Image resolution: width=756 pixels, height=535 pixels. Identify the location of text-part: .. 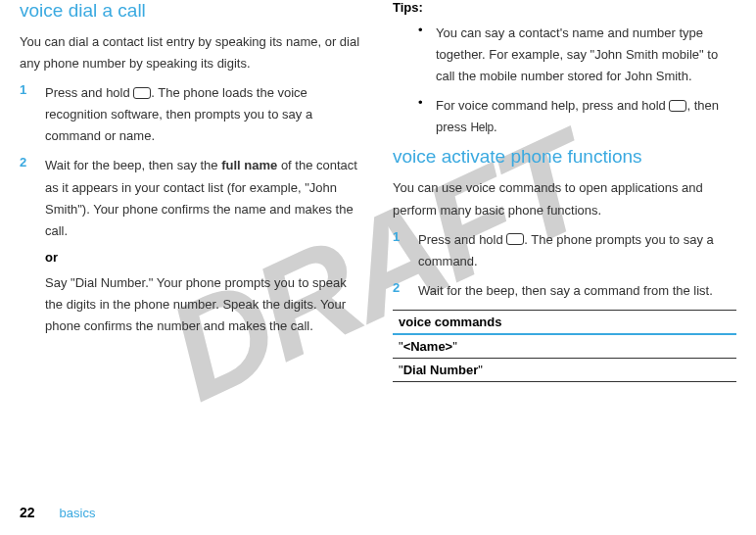
(496, 127).